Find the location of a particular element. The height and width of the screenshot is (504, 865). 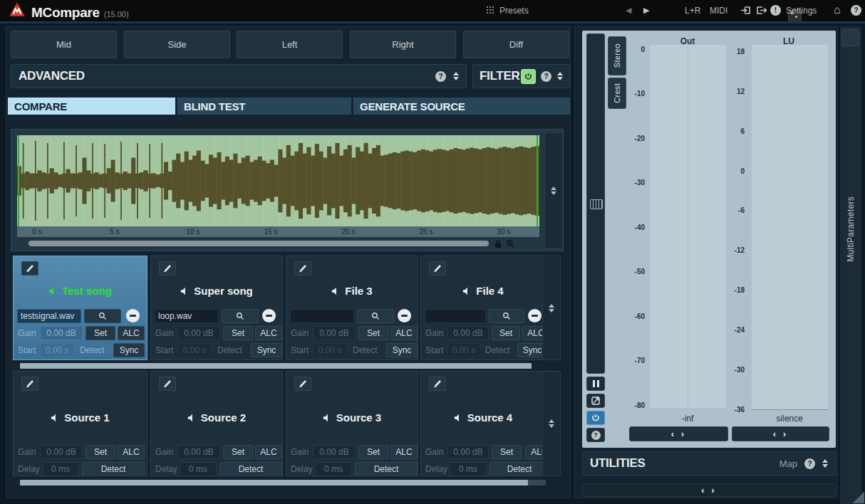

loop-end-marker is located at coordinates (537, 181).